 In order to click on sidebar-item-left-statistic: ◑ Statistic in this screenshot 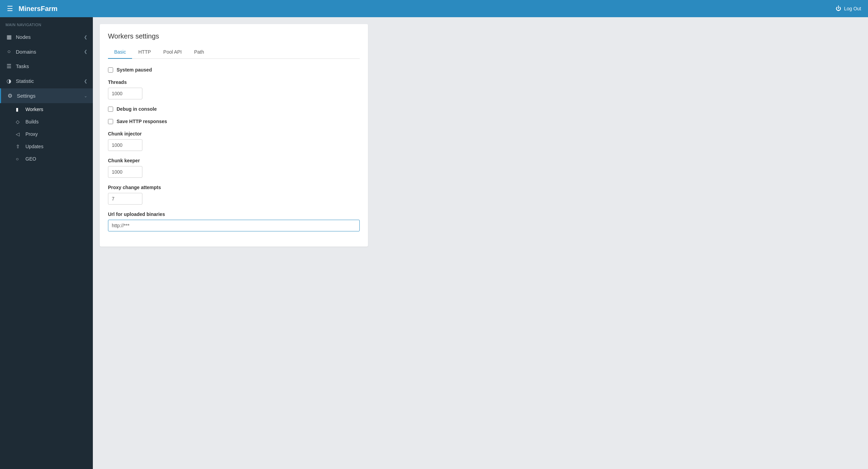, I will do `click(20, 81)`.